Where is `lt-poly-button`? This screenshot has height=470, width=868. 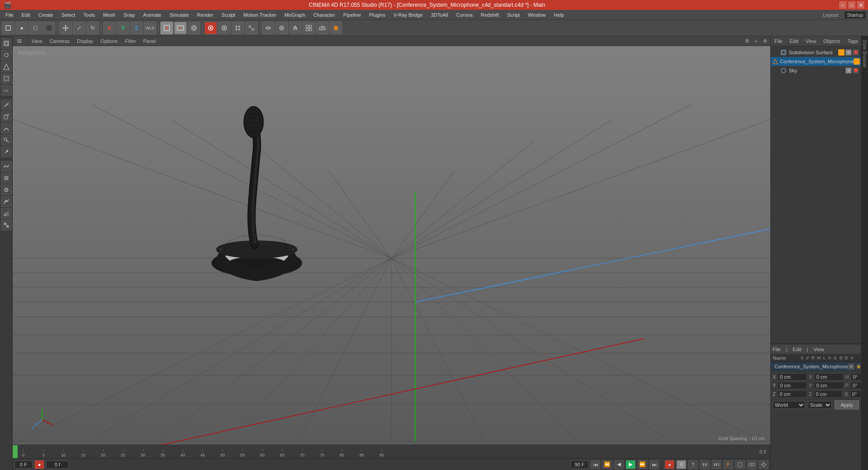 lt-poly-button is located at coordinates (6, 79).